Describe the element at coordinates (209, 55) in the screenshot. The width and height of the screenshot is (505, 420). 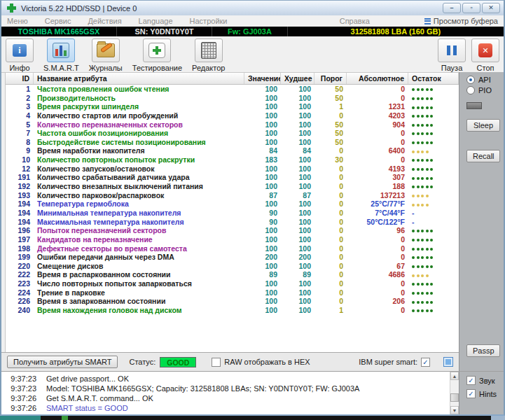
I see `editor-tool: Редактор` at that location.